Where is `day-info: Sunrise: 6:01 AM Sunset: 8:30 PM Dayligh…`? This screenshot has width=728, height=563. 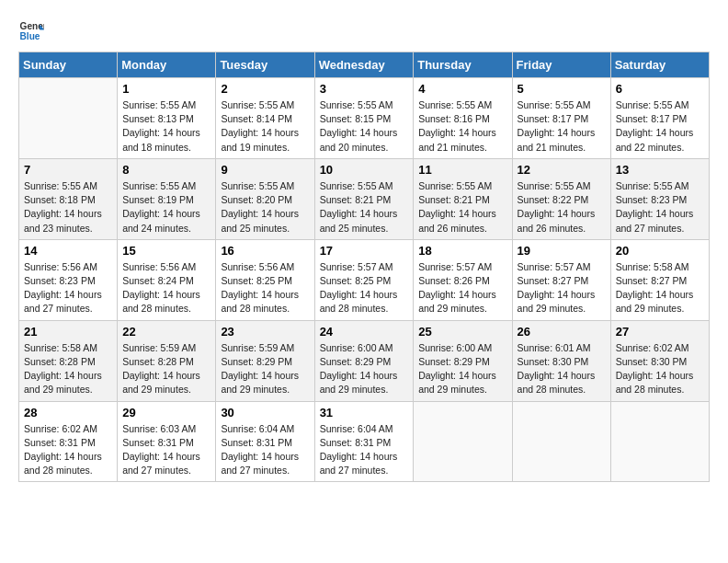
day-info: Sunrise: 6:01 AM Sunset: 8:30 PM Dayligh… is located at coordinates (562, 370).